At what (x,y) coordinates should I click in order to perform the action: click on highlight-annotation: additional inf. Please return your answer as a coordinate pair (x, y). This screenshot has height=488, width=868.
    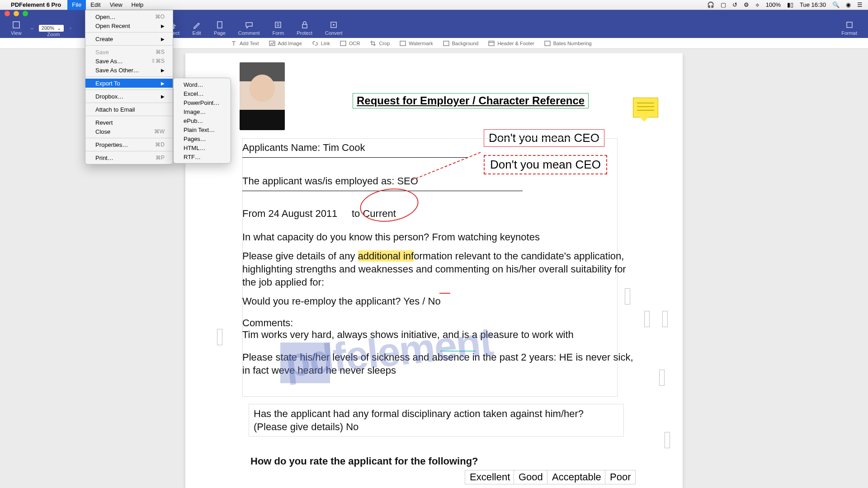
    Looking at the image, I should click on (386, 256).